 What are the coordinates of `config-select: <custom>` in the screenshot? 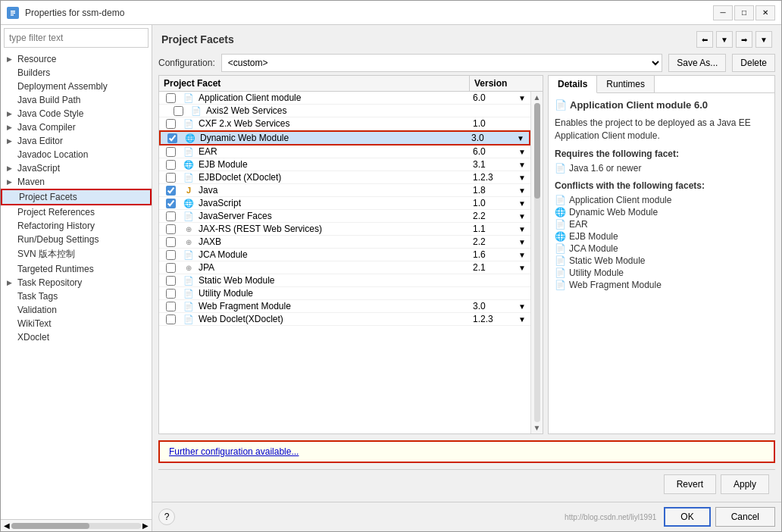 It's located at (443, 63).